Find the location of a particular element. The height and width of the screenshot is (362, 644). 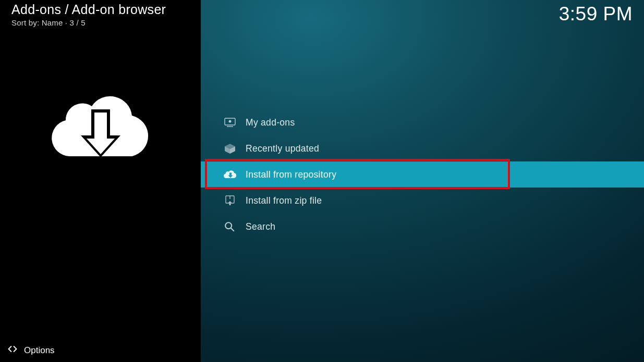

menu-item-label: My add-ons is located at coordinates (270, 123).